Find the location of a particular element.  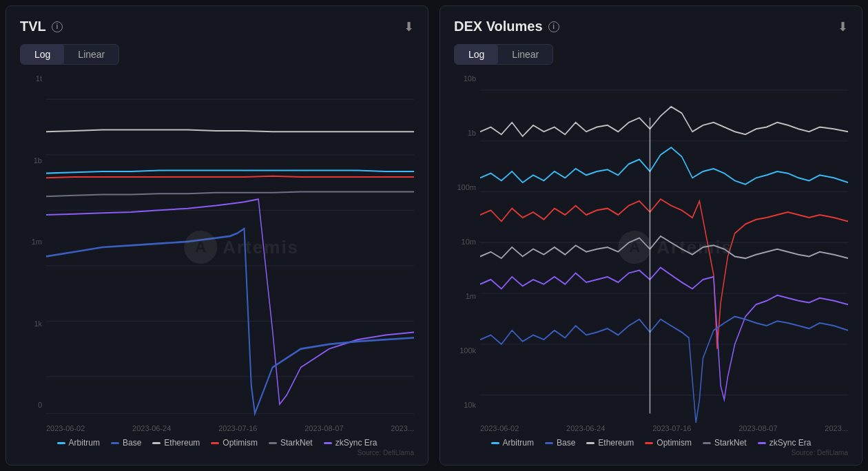

dex-legend-base: Base is located at coordinates (560, 443).